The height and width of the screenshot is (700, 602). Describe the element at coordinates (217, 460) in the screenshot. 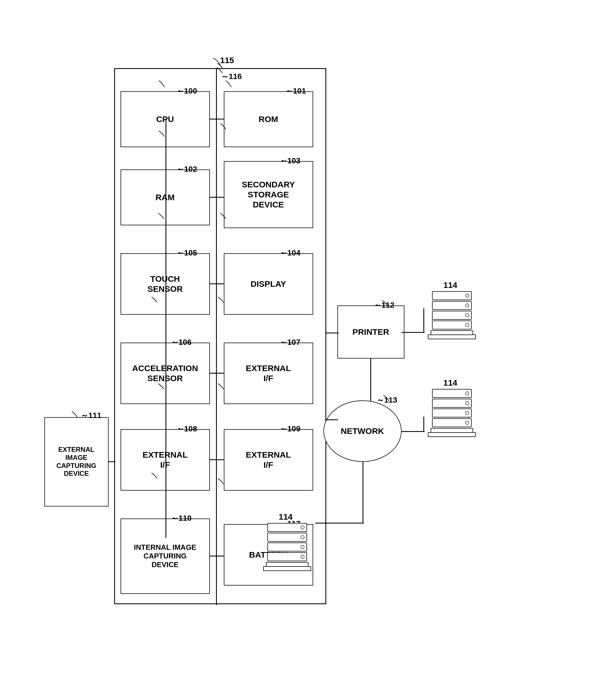

I see `extif108-extif109-line` at that location.